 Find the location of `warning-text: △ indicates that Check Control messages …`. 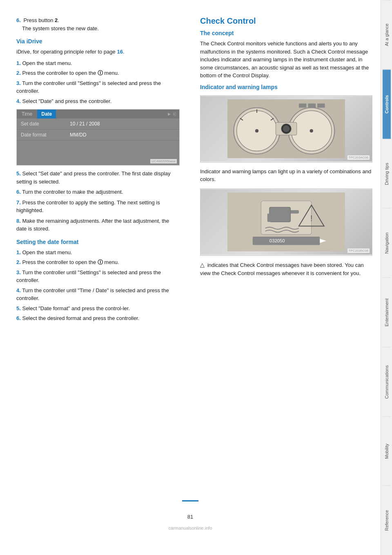

warning-text: △ indicates that Check Control messages … is located at coordinates (286, 269).